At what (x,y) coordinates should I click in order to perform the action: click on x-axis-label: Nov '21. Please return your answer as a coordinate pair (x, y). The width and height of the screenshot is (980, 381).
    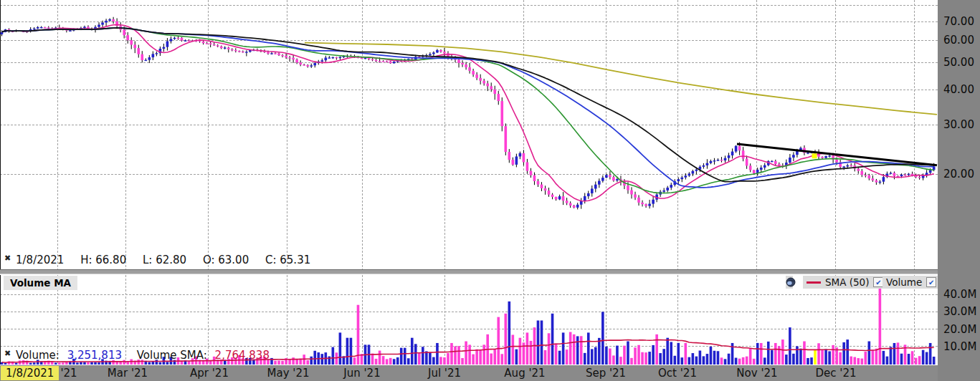
    Looking at the image, I should click on (757, 373).